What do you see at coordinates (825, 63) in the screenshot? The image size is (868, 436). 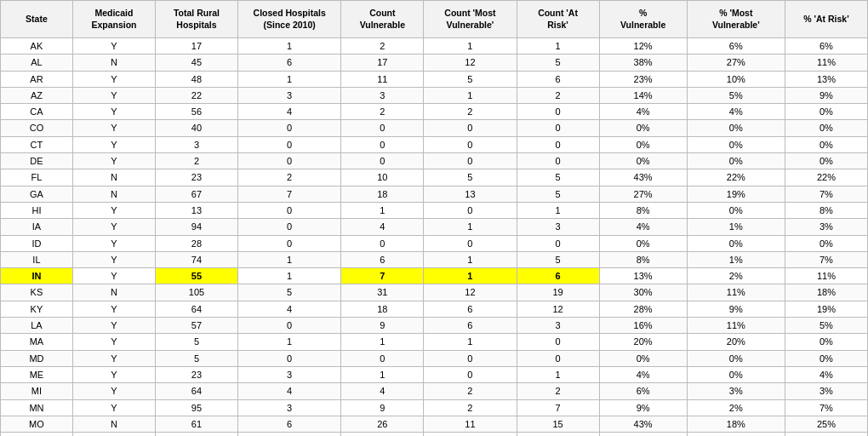 I see `cell-pct_at: 11%` at bounding box center [825, 63].